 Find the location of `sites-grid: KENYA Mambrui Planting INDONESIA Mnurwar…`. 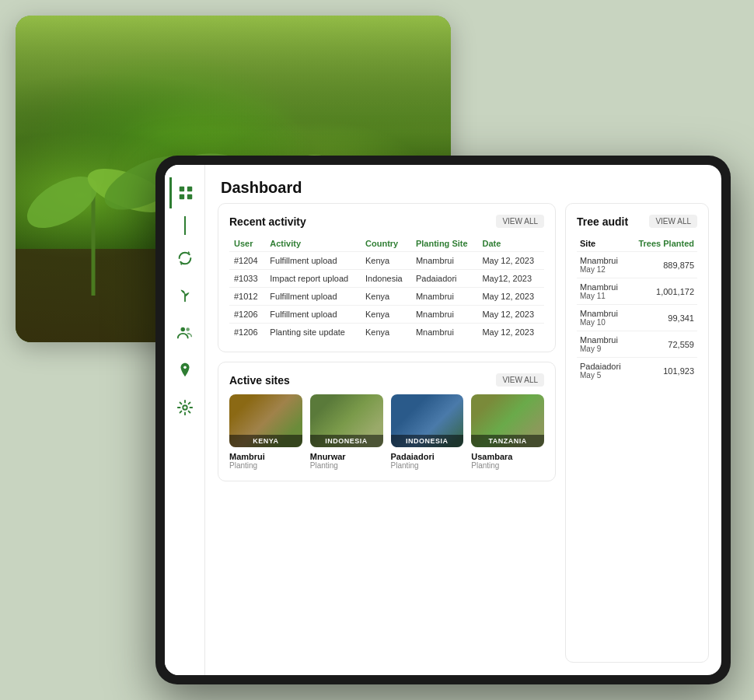

sites-grid: KENYA Mambrui Planting INDONESIA Mnurwar… is located at coordinates (387, 432).